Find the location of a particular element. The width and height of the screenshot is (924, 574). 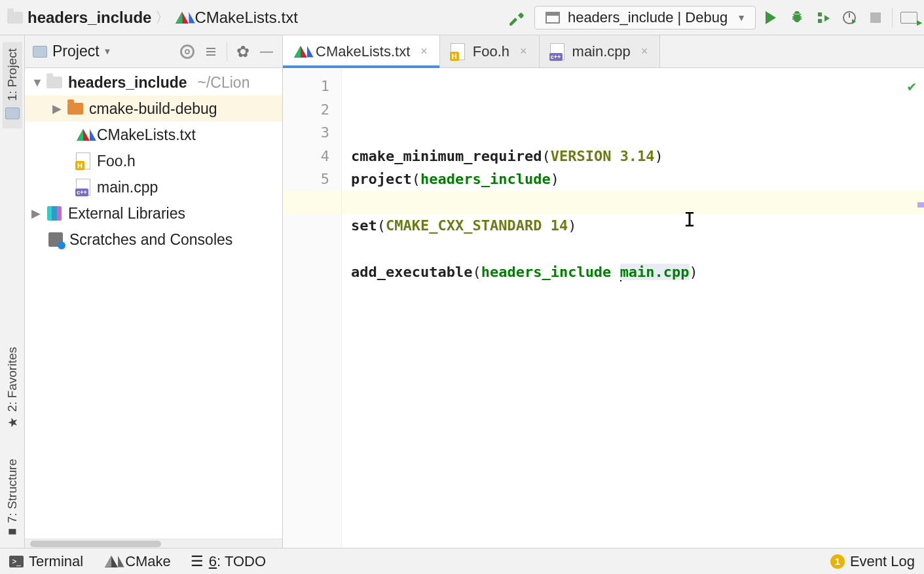

structure-icon: ▝▘ is located at coordinates (12, 534).